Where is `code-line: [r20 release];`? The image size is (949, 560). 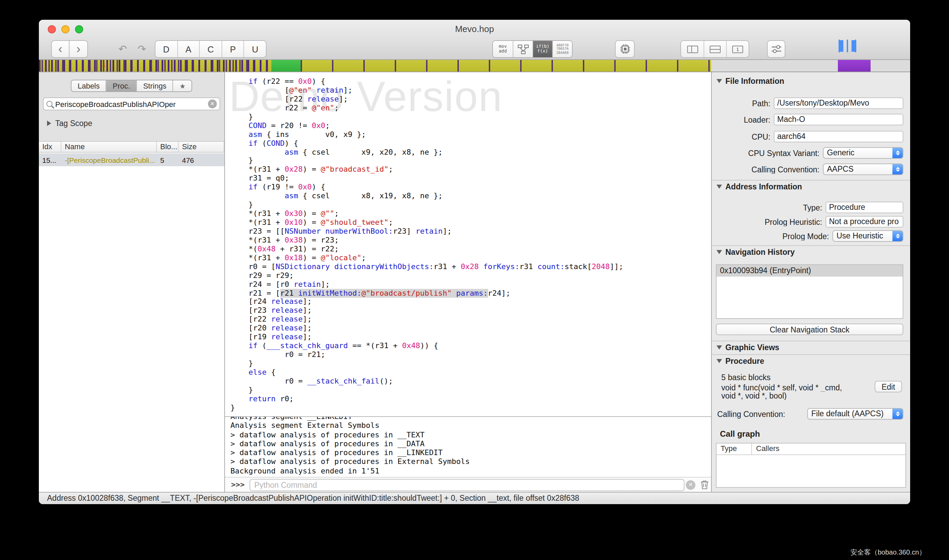
code-line: [r20 release]; is located at coordinates (471, 329).